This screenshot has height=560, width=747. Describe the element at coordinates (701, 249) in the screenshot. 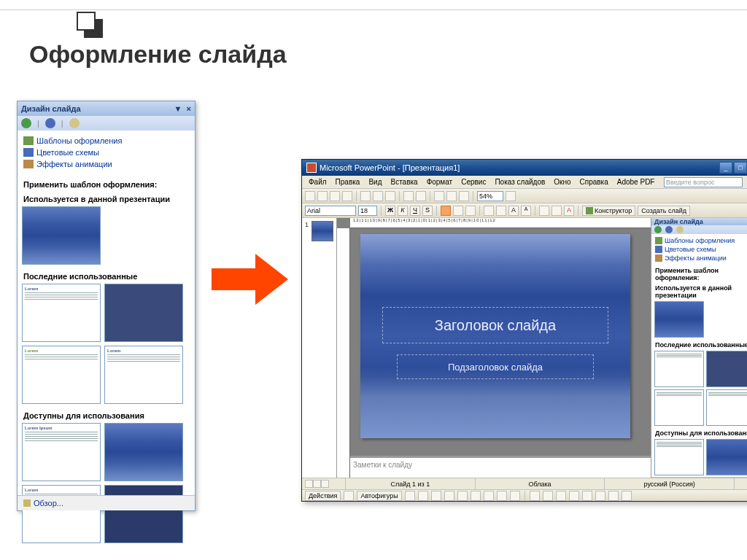

I see `tp-option-colors: Цветовые схемы` at that location.